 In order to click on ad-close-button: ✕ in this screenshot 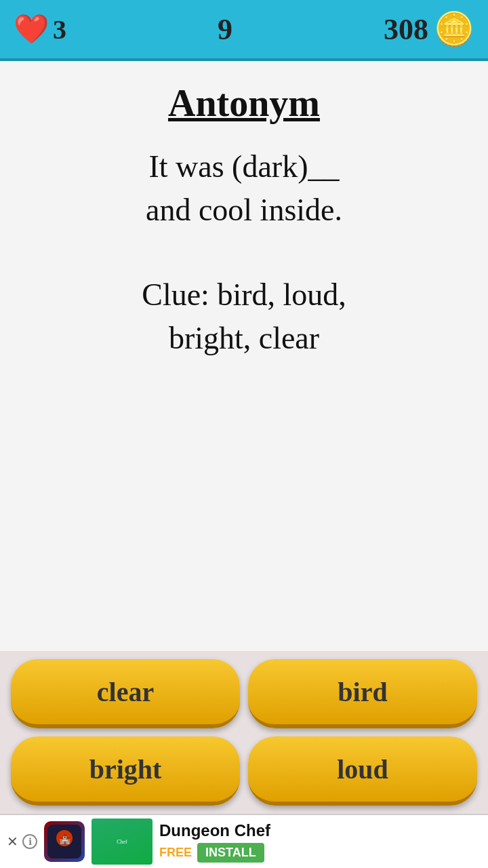, I will do `click(12, 842)`.